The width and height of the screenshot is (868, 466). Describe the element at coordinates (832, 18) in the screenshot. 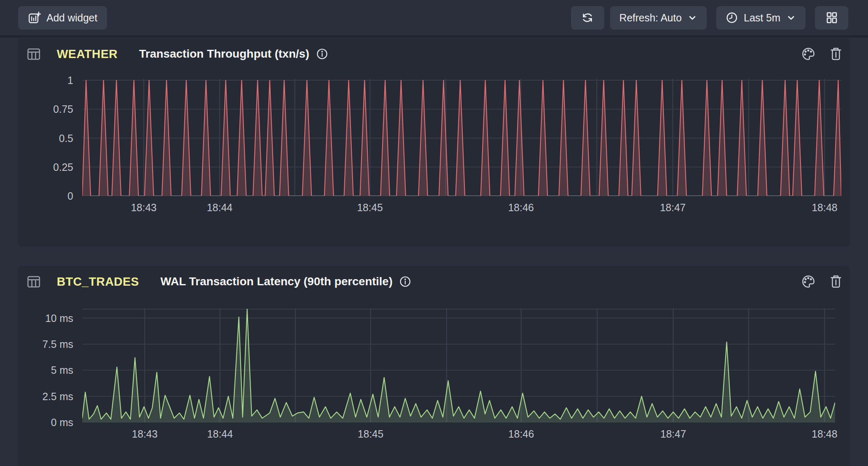

I see `grid-icon` at that location.